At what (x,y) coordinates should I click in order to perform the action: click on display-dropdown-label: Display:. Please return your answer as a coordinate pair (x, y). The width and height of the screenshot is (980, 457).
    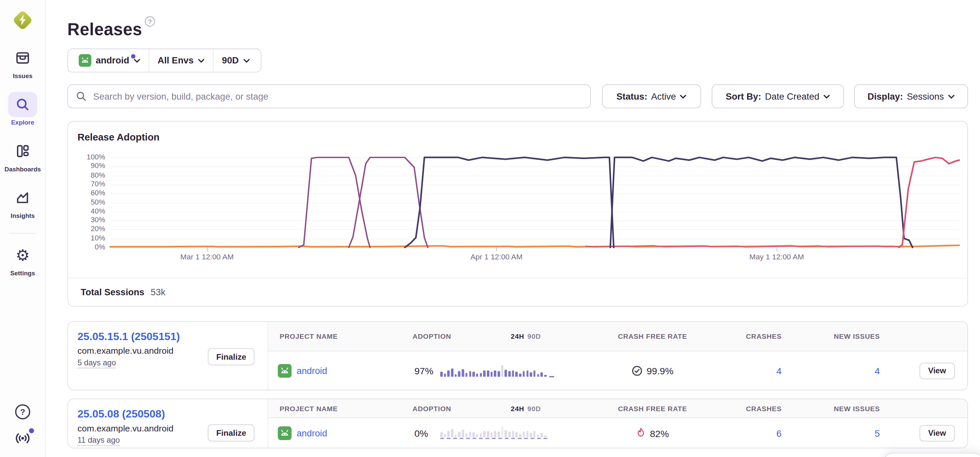
    Looking at the image, I should click on (885, 96).